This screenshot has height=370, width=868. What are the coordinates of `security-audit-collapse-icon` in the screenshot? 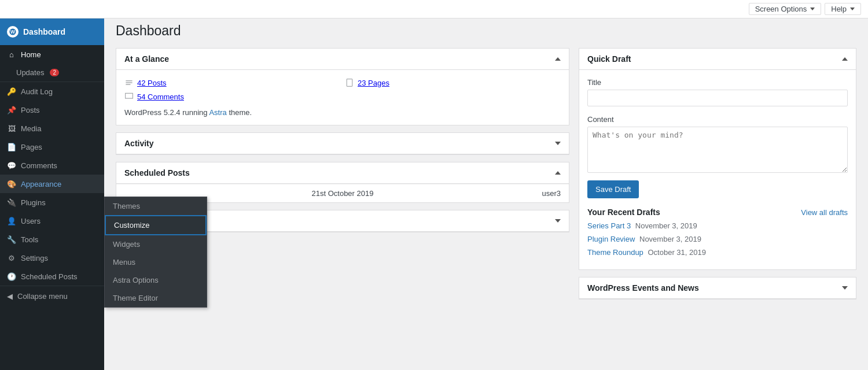 It's located at (558, 221).